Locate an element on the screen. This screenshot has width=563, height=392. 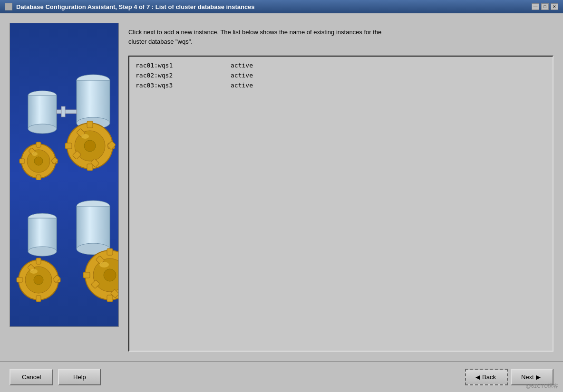
maximize-button: □ is located at coordinates (545, 7).